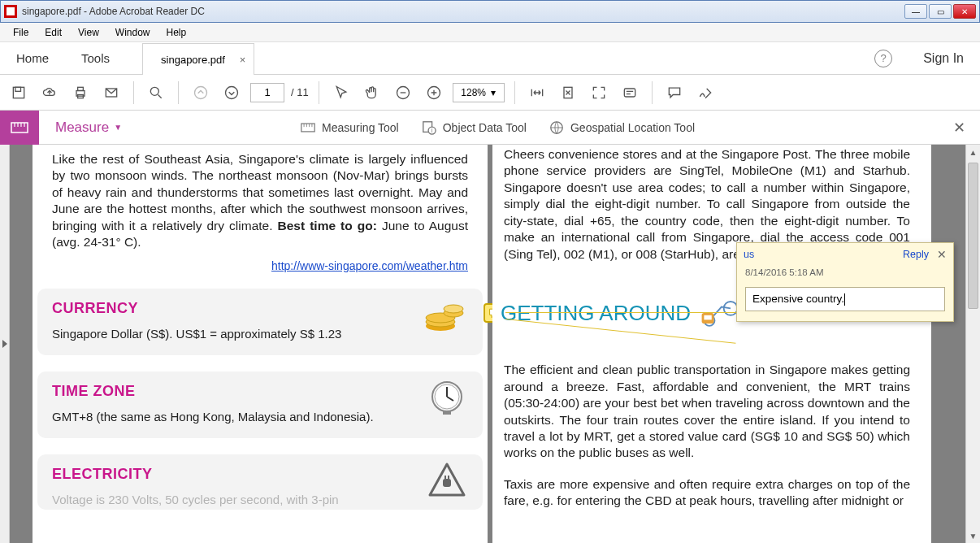 This screenshot has height=543, width=980. What do you see at coordinates (260, 405) in the screenshot?
I see `timezone-card: TIME ZONE GMT+8 (the same as Hong Kong, …` at bounding box center [260, 405].